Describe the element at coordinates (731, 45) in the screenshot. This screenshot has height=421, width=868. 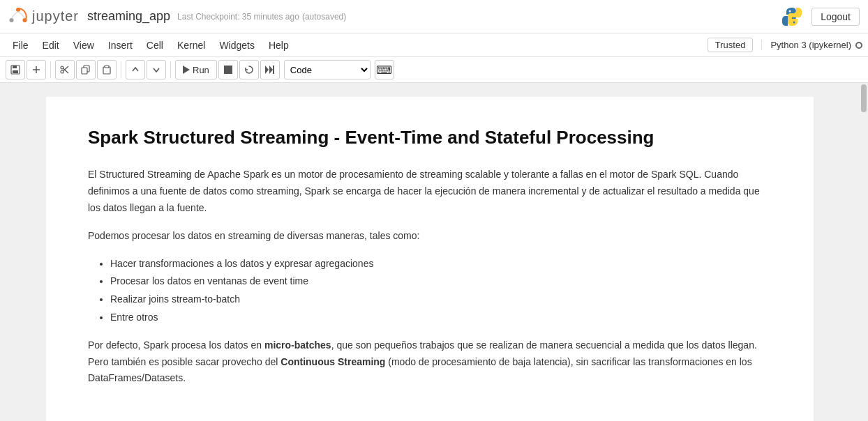
I see `trusted-button: Trusted` at that location.